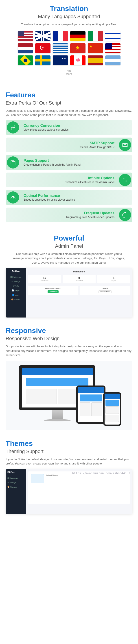 This screenshot has height=644, width=138. Describe the element at coordinates (60, 60) in the screenshot. I see `flag-au` at that location.